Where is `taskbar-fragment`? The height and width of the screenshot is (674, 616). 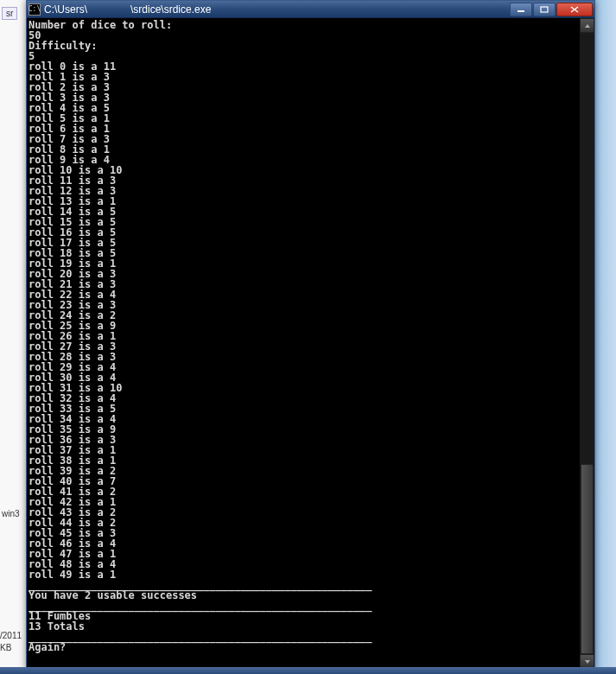 taskbar-fragment is located at coordinates (308, 671).